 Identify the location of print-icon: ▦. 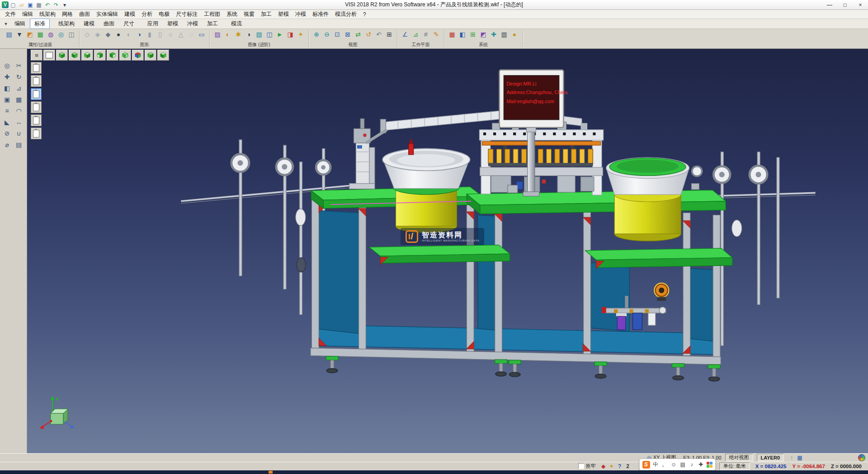
(39, 5).